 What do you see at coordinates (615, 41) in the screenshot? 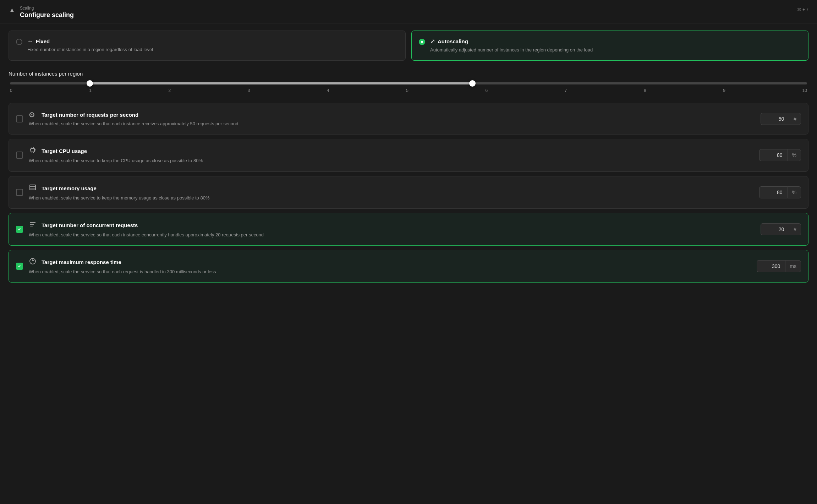
I see `autoscaling-card-title: ⤢ Autoscaling` at bounding box center [615, 41].